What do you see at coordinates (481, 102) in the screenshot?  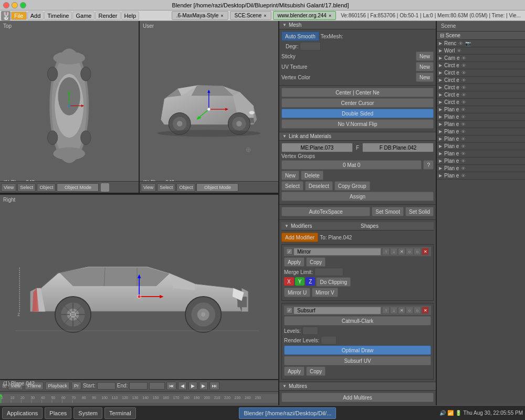 I see `outliner-circ6: ▶ Circt e 👁` at bounding box center [481, 102].